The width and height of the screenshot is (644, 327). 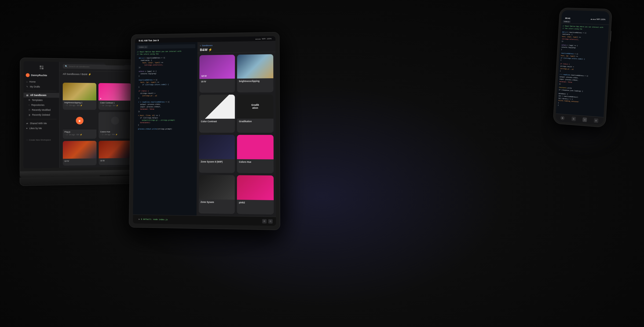 What do you see at coordinates (115, 103) in the screenshot?
I see `card-name-1: Color Contrast 1` at bounding box center [115, 103].